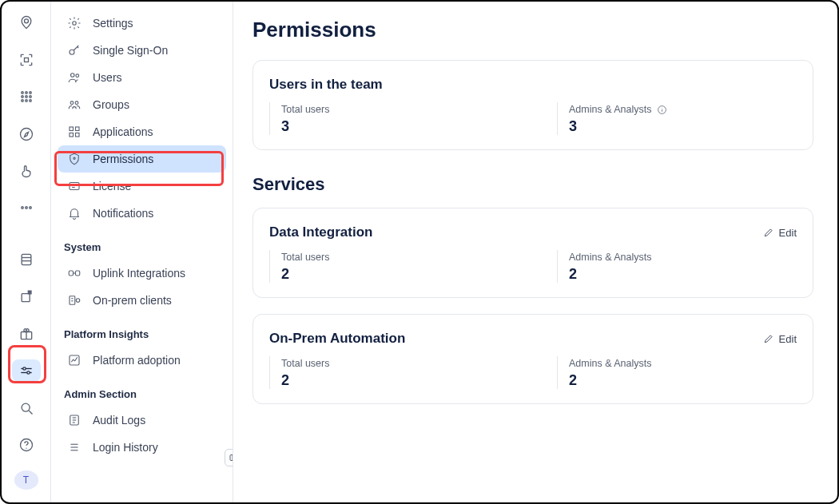 The width and height of the screenshot is (839, 504). I want to click on shield-icon, so click(74, 159).